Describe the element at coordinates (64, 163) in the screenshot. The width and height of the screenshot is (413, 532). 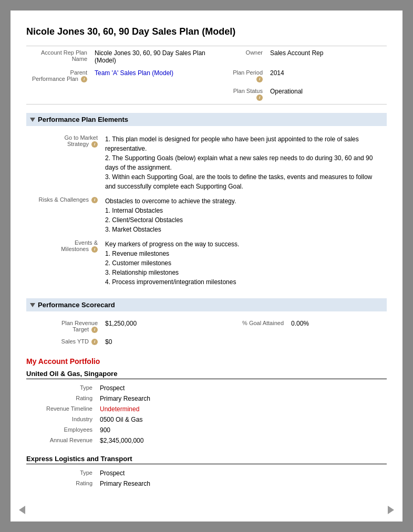
I see `go-to-market-label: Go to MarketStrategy i` at that location.